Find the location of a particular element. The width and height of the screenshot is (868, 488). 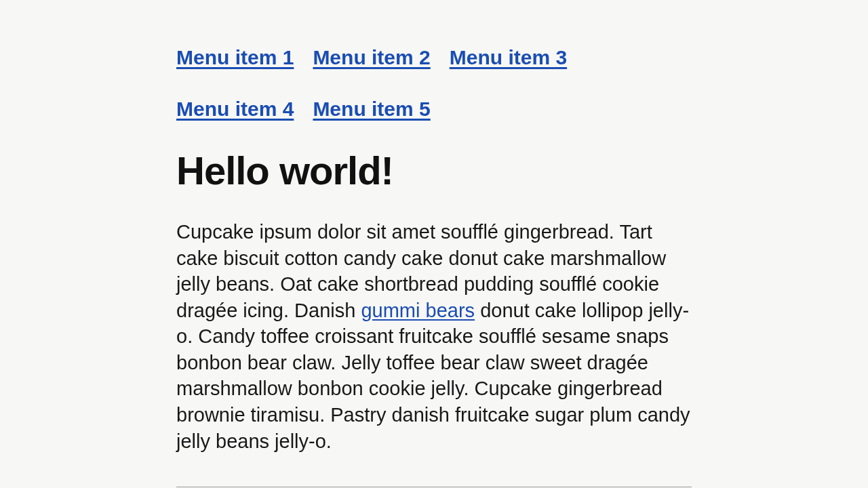

gummi-bears-link: gummi bears is located at coordinates (418, 310).